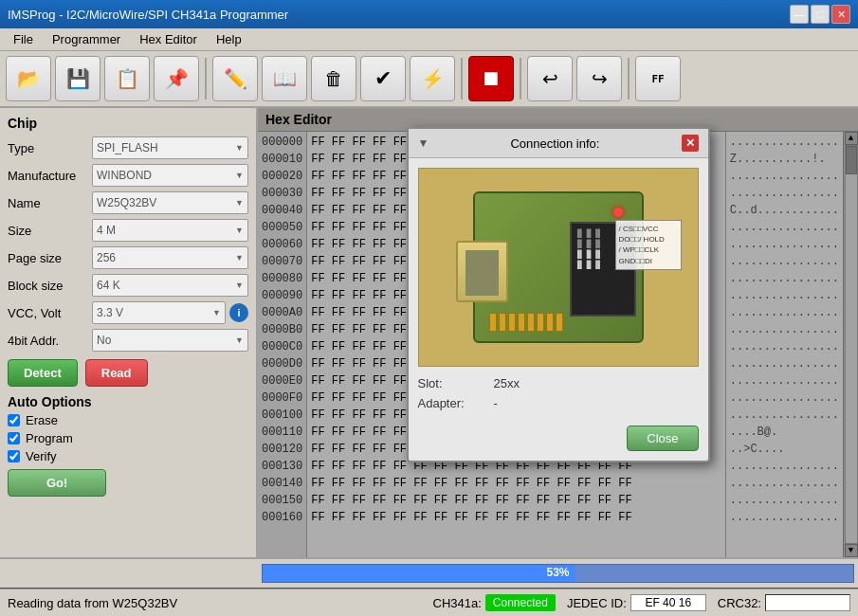  Describe the element at coordinates (128, 258) in the screenshot. I see `page-size-row: Page size 256 ▼` at that location.